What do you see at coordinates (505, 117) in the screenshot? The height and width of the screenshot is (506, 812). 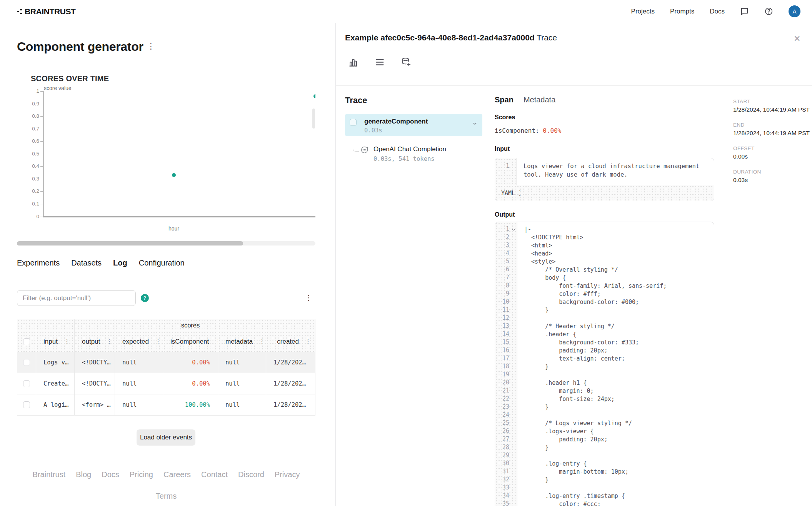 I see `scores-heading: Scores` at bounding box center [505, 117].